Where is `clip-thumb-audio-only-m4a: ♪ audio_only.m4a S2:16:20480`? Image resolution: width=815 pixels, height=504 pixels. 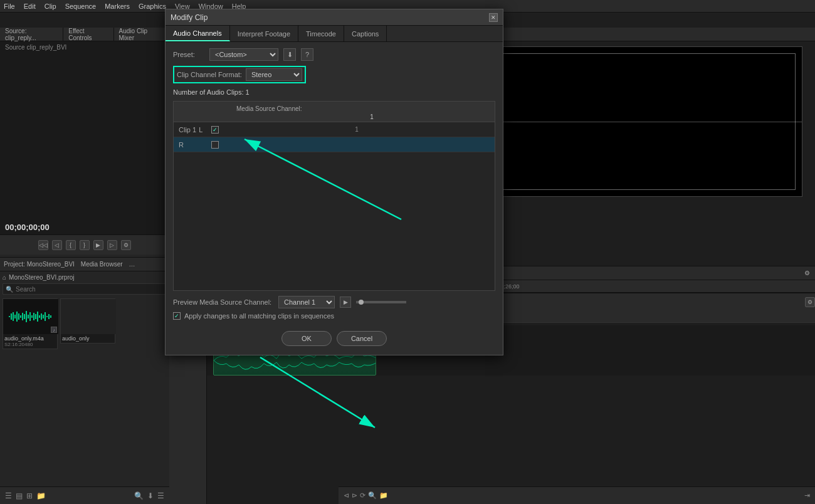
clip-thumb-audio-only-m4a: ♪ audio_only.m4a S2:16:20480 is located at coordinates (30, 323).